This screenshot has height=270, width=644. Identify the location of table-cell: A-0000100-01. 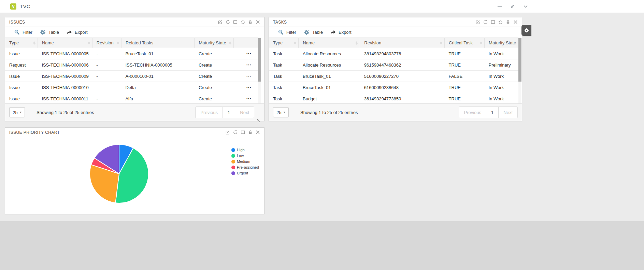
(158, 76).